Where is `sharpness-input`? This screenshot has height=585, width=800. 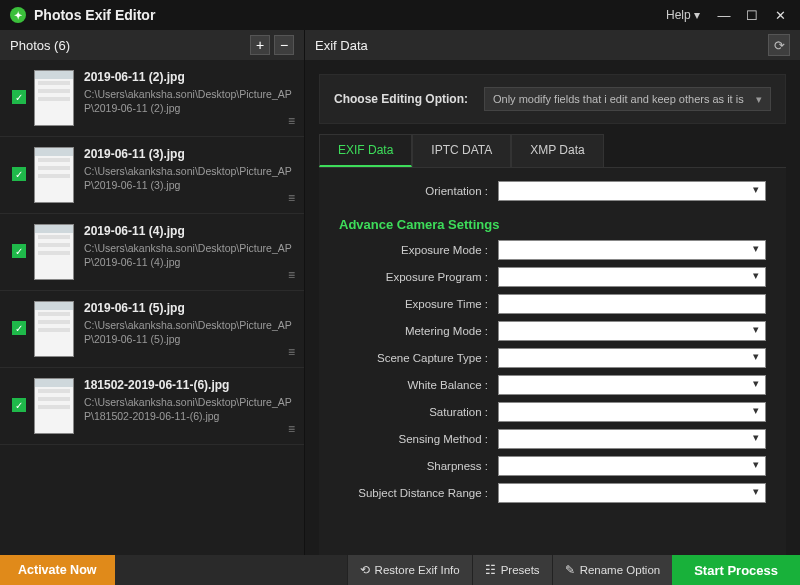 sharpness-input is located at coordinates (632, 466).